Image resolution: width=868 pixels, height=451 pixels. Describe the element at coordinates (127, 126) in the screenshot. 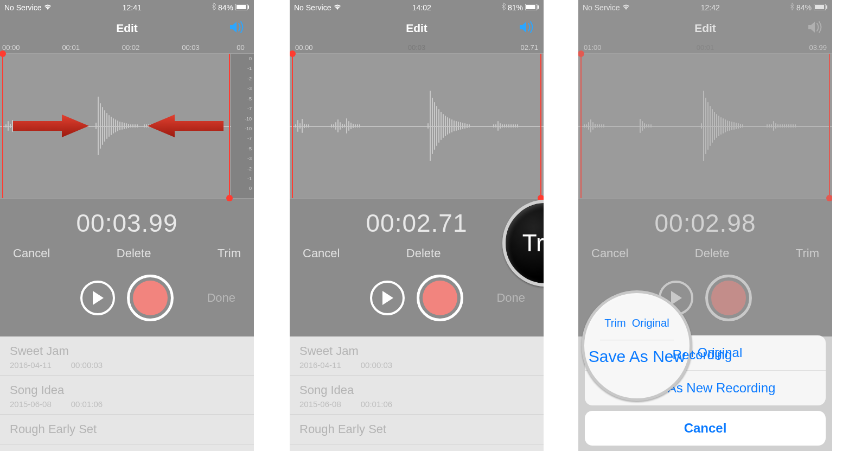

I see `waveform-area: 0-1-2-3-5-7-10-10-7-5-3-2-10` at that location.